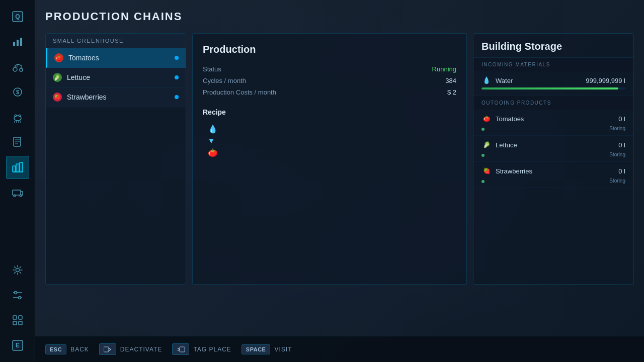  I want to click on recipe-icons: 💧 ▼ 🍅, so click(330, 141).